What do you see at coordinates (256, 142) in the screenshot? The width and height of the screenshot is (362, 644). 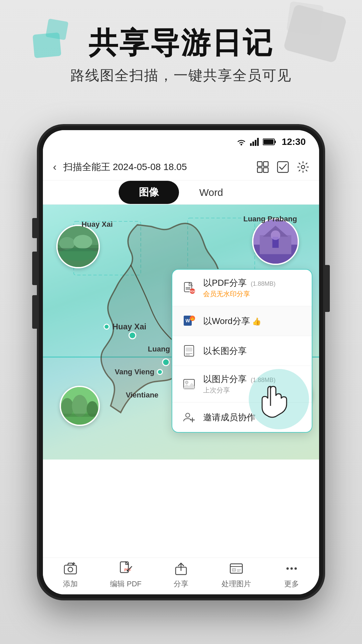 I see `status-icons` at bounding box center [256, 142].